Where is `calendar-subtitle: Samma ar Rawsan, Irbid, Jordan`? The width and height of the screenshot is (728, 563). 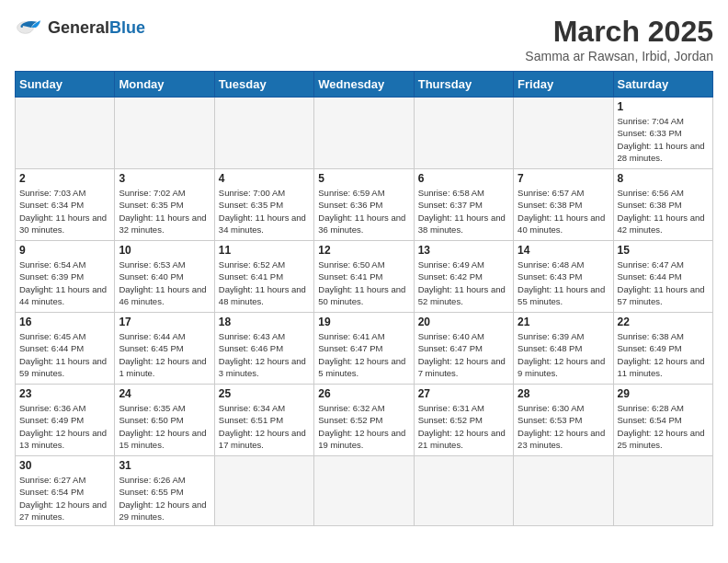 calendar-subtitle: Samma ar Rawsan, Irbid, Jordan is located at coordinates (620, 56).